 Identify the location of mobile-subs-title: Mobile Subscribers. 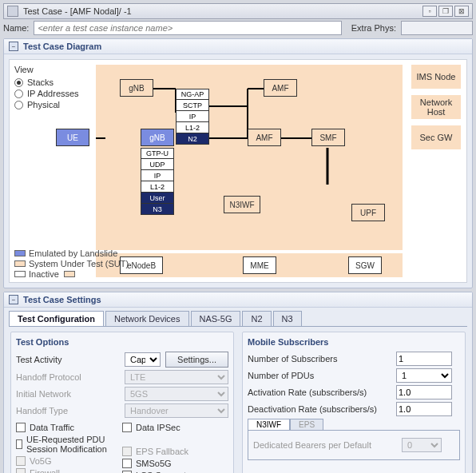
(354, 342).